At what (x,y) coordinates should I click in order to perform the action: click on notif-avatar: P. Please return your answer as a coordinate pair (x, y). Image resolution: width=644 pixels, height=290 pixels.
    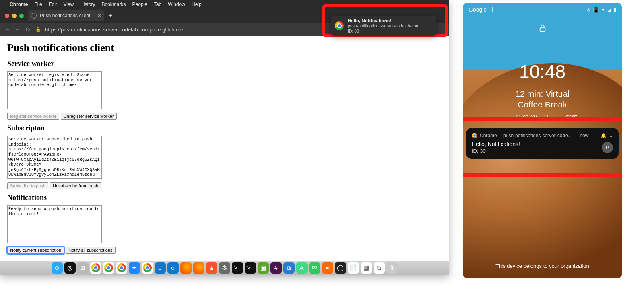
    Looking at the image, I should click on (607, 148).